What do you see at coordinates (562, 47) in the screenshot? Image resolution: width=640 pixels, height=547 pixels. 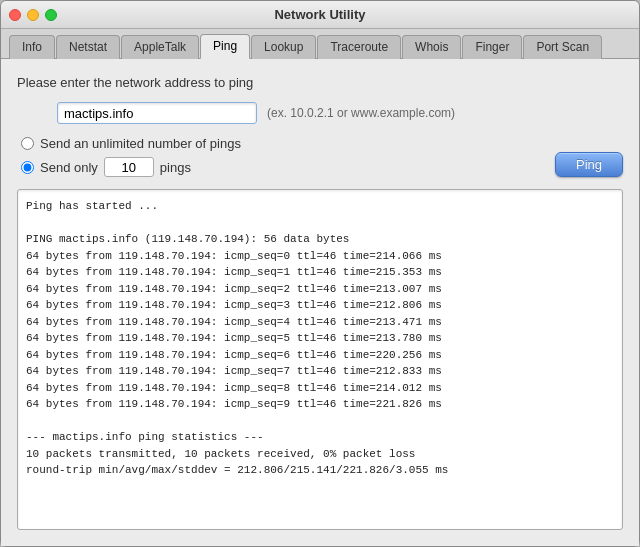 I see `tab-portscan: Port Scan` at bounding box center [562, 47].